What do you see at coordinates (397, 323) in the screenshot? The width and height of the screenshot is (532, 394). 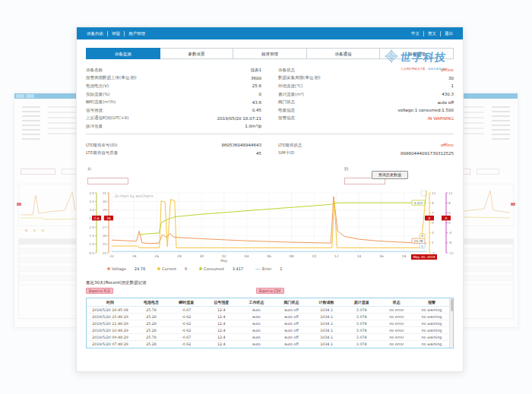 I see `table-cell: no error` at bounding box center [397, 323].